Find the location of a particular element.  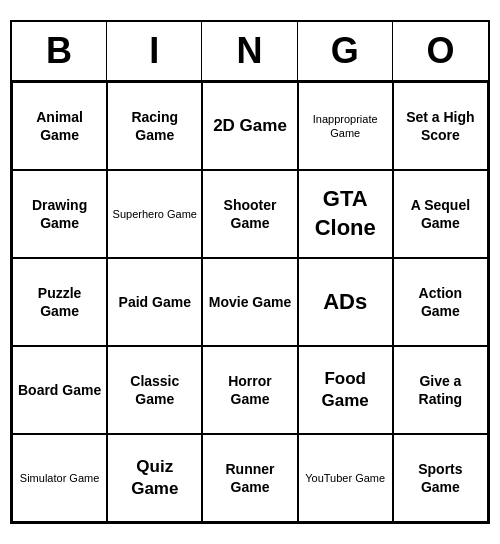

bingo-cell-2: 2D Game is located at coordinates (250, 126).